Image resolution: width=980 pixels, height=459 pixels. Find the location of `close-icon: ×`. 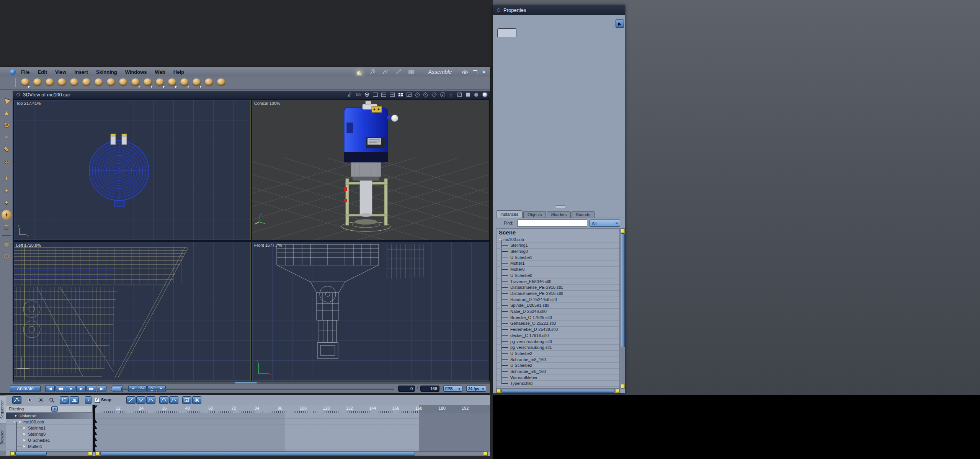

close-icon: × is located at coordinates (484, 72).